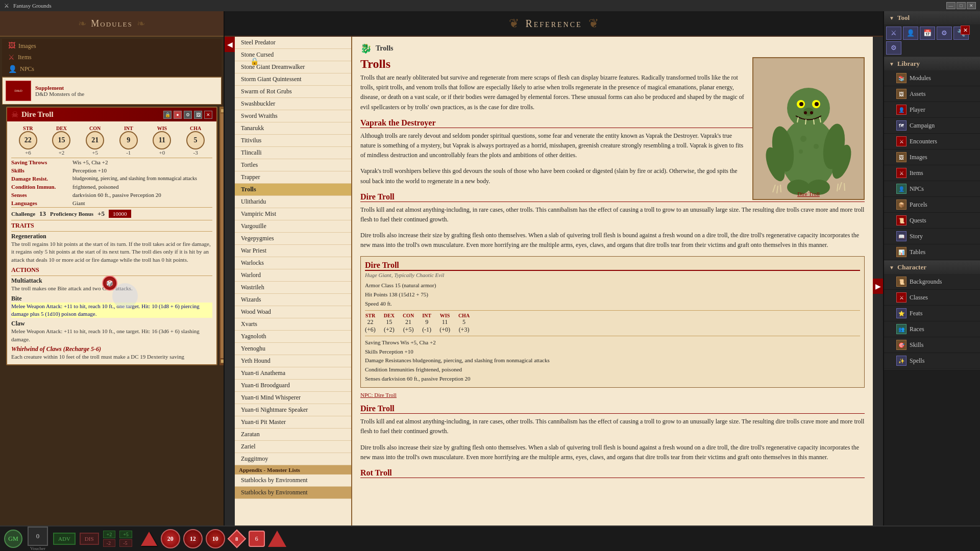 The image size is (980, 551). Describe the element at coordinates (894, 48) in the screenshot. I see `tool-extra-btn: ⚙` at that location.